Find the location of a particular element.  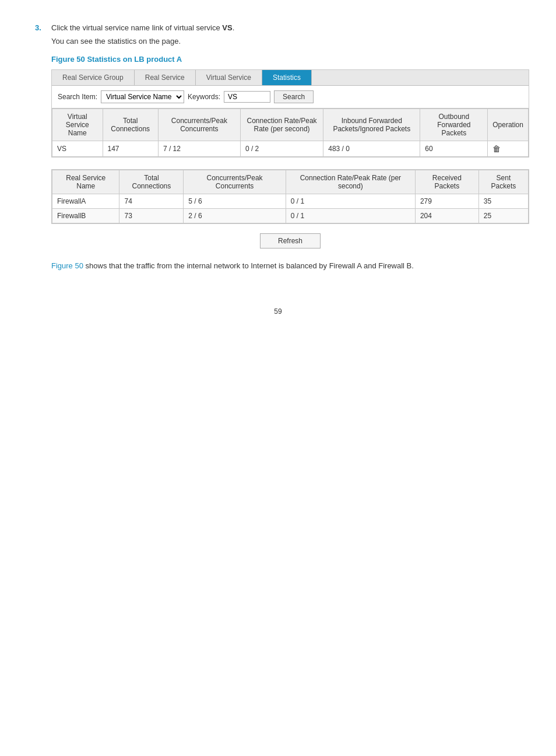

rs-total-1: 73 is located at coordinates (152, 216).